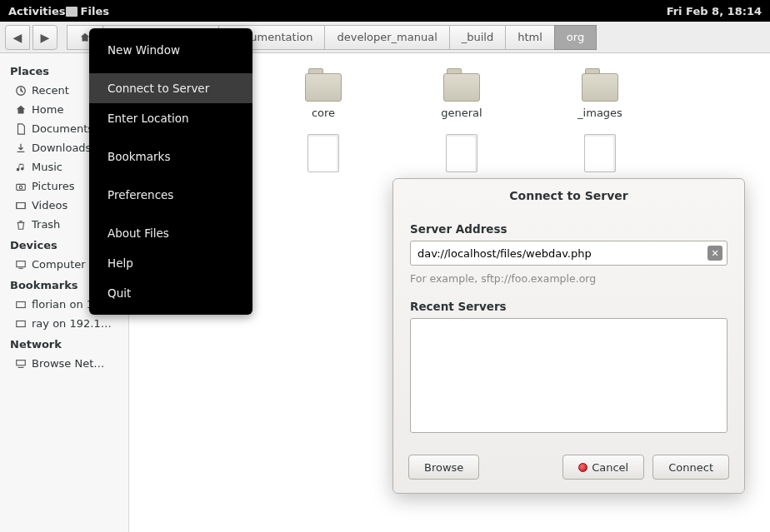  I want to click on recent-servers-label: Recent Servers, so click(568, 306).